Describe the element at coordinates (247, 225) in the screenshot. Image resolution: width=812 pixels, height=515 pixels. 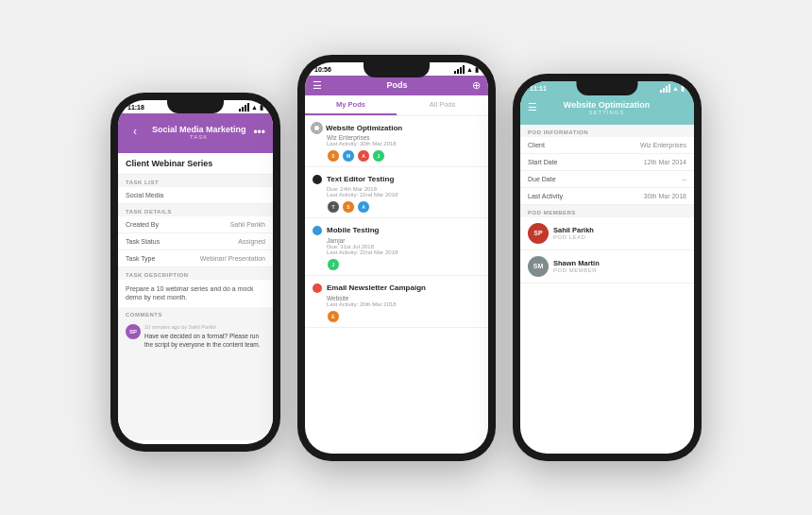
I see `field-value-0: Sahil Parikh` at that location.